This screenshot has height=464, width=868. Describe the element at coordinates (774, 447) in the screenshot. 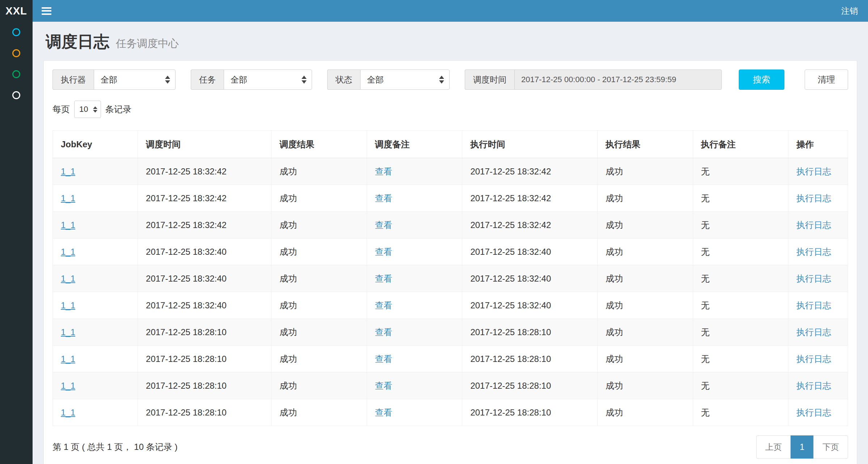

I see `prev-page-button: 上页` at that location.